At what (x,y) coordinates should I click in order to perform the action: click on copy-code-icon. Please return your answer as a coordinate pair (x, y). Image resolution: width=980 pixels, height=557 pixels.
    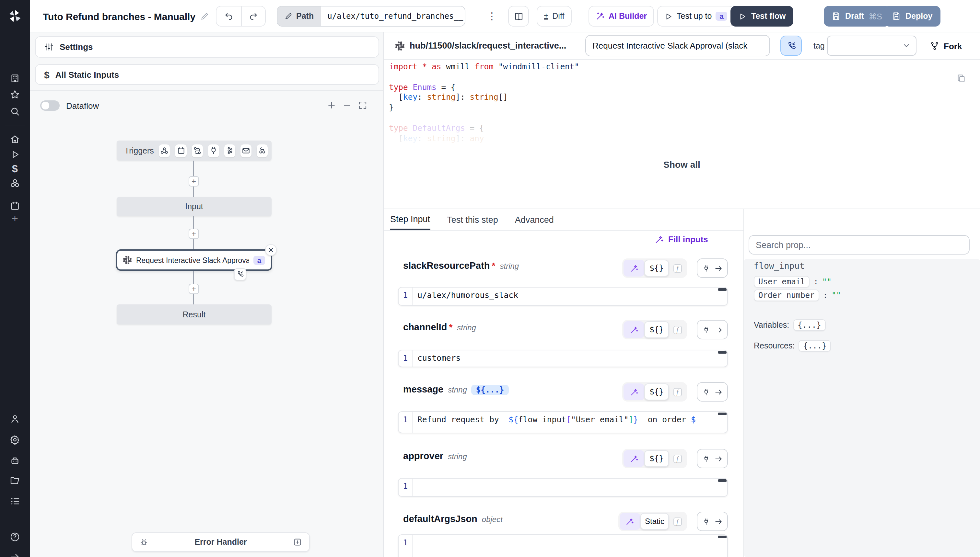
    Looking at the image, I should click on (961, 78).